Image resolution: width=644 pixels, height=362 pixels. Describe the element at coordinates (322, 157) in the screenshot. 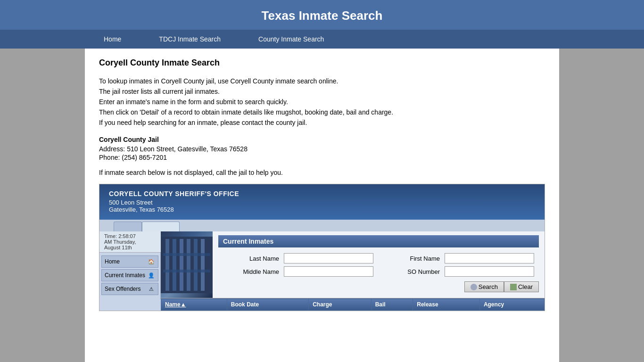

I see `jail-phone: Phone: (254) 865-7201` at that location.